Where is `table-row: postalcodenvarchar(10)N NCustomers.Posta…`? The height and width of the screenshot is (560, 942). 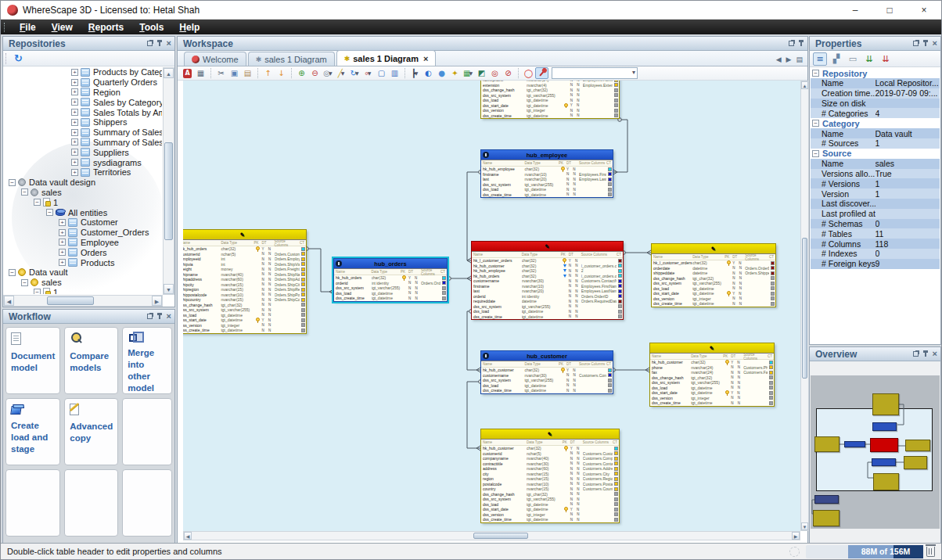 table-row: postalcodenvarchar(10)N NCustomers.Posta… is located at coordinates (550, 485).